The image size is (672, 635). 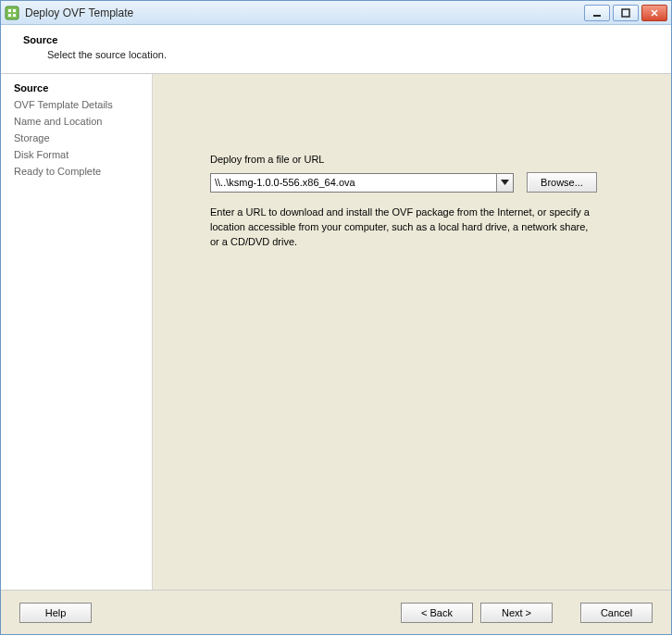 What do you see at coordinates (562, 182) in the screenshot?
I see `browse-button: Browse...` at bounding box center [562, 182].